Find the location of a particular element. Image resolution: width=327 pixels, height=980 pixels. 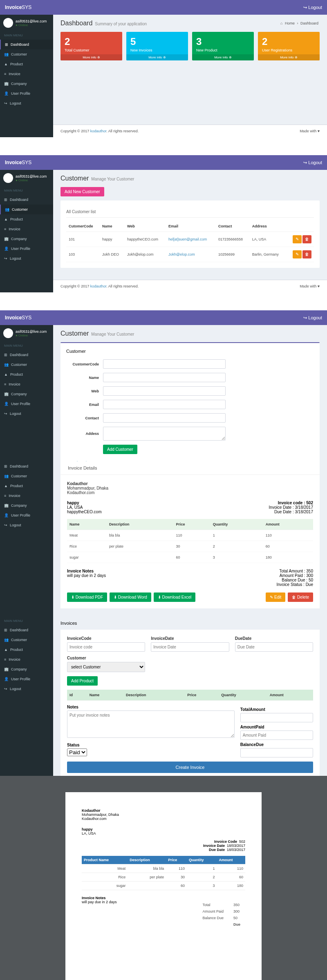

create-invoice-button: Create Invoice is located at coordinates (190, 767).